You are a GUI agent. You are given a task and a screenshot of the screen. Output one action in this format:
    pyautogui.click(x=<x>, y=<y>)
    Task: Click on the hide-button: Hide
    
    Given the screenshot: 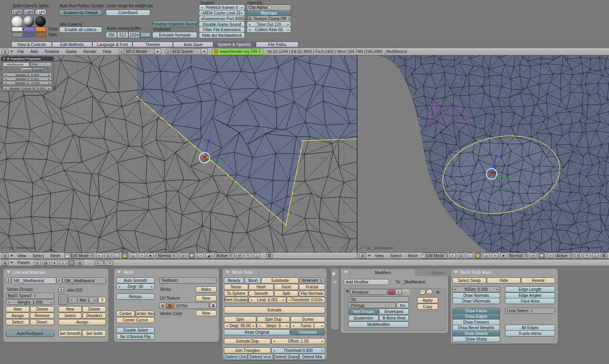 What is the action you would take?
    pyautogui.click(x=504, y=281)
    